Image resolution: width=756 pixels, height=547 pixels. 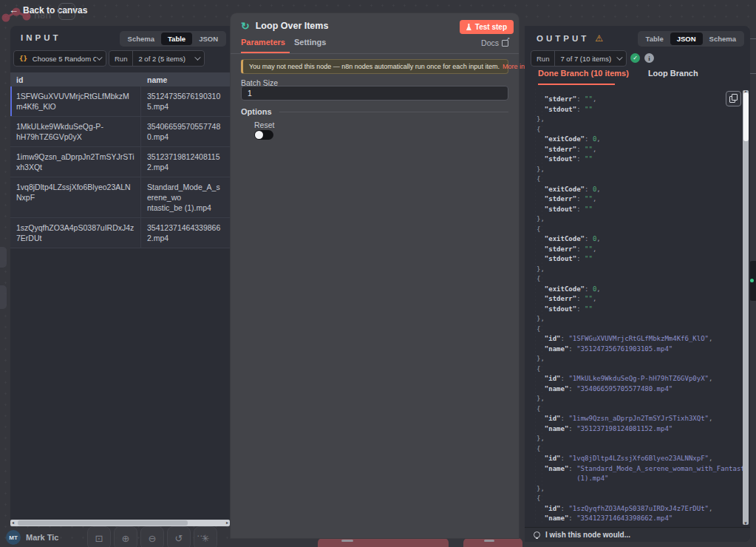 What do you see at coordinates (733, 99) in the screenshot?
I see `copy-to-clipboard-button` at bounding box center [733, 99].